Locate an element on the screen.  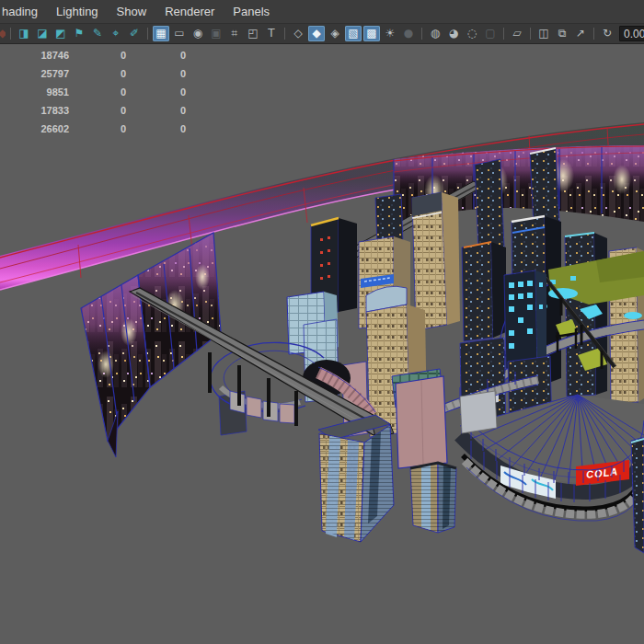
xray-joints-button: ⧉ is located at coordinates (562, 33).